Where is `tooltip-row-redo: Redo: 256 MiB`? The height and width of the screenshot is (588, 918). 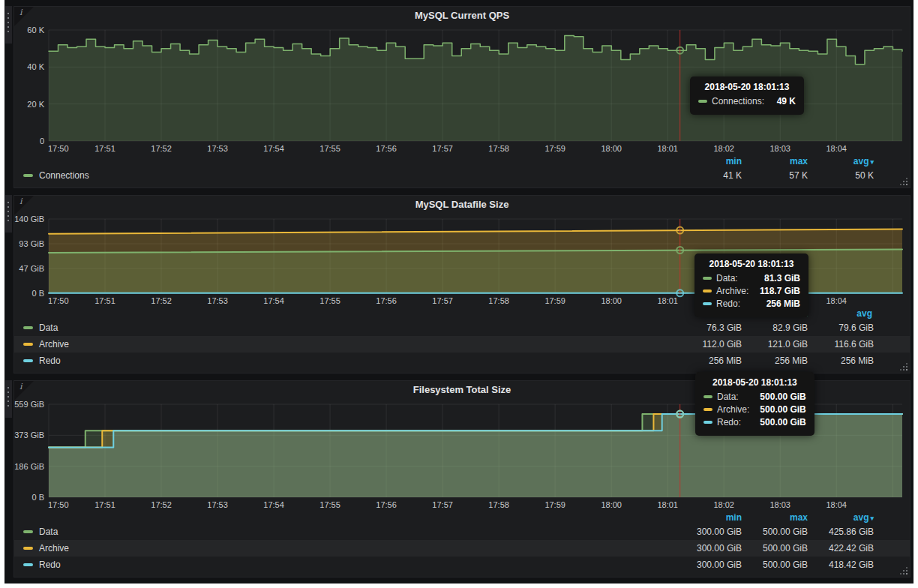 tooltip-row-redo: Redo: 256 MiB is located at coordinates (752, 304).